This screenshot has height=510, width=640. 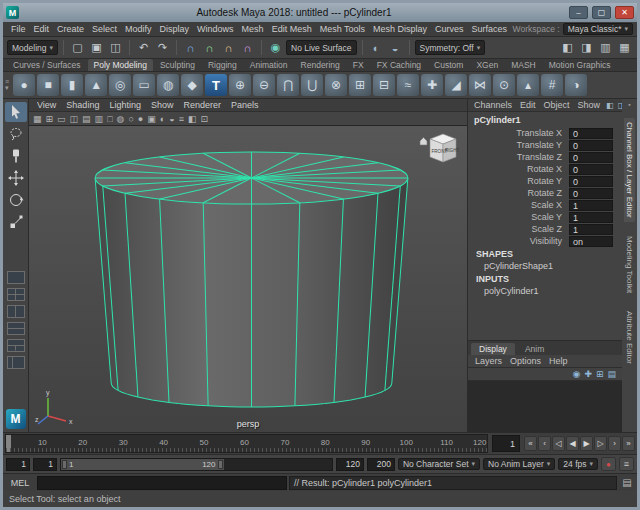 I want to click on play-forwards-button: ▶, so click(x=586, y=444).